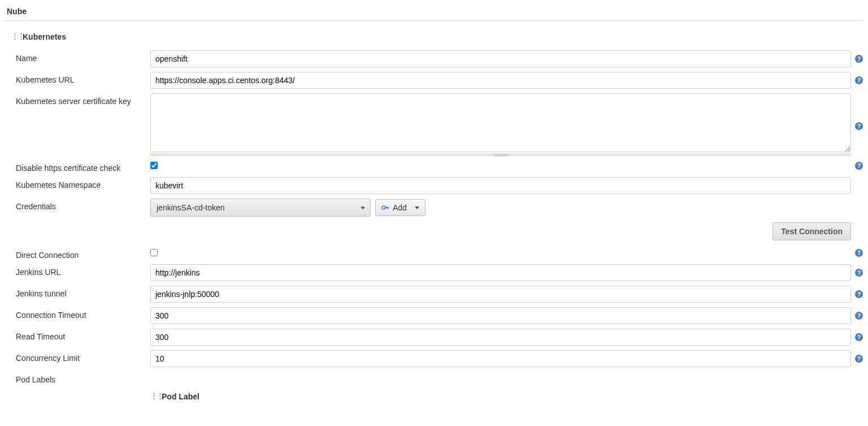 Image resolution: width=868 pixels, height=426 pixels. I want to click on chevron-down-icon, so click(417, 208).